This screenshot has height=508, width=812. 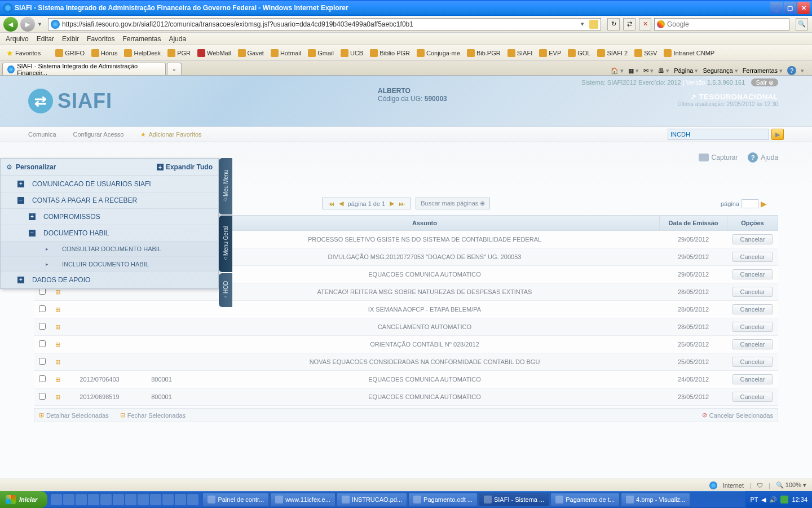 I want to click on personalizar-link: Personalizar, so click(x=36, y=167).